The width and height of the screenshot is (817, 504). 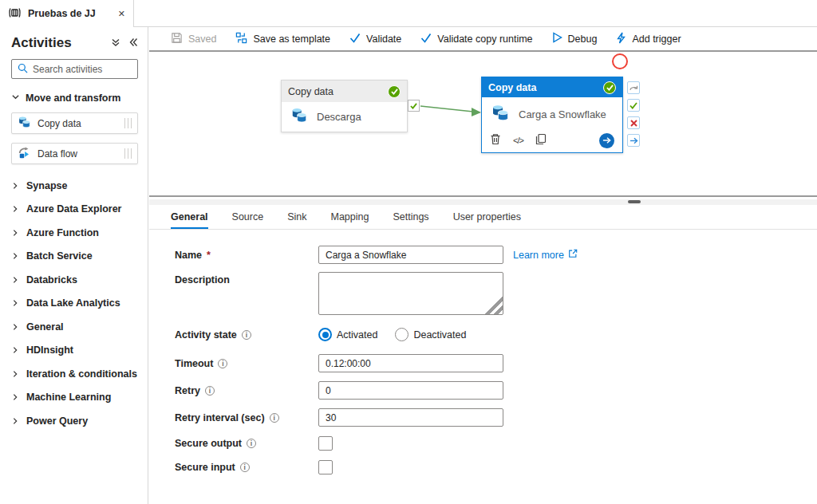 I want to click on retry-interval-input, so click(x=411, y=418).